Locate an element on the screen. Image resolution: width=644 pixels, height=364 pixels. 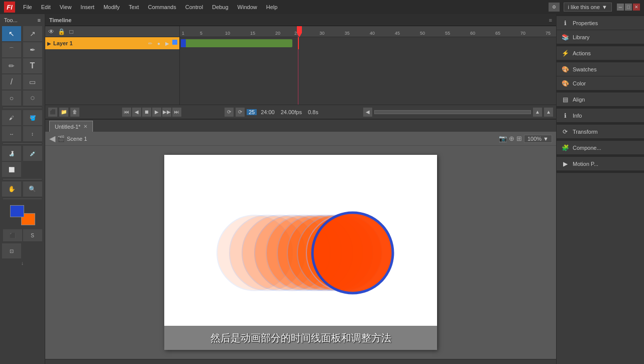
text-tool: T is located at coordinates (33, 66).